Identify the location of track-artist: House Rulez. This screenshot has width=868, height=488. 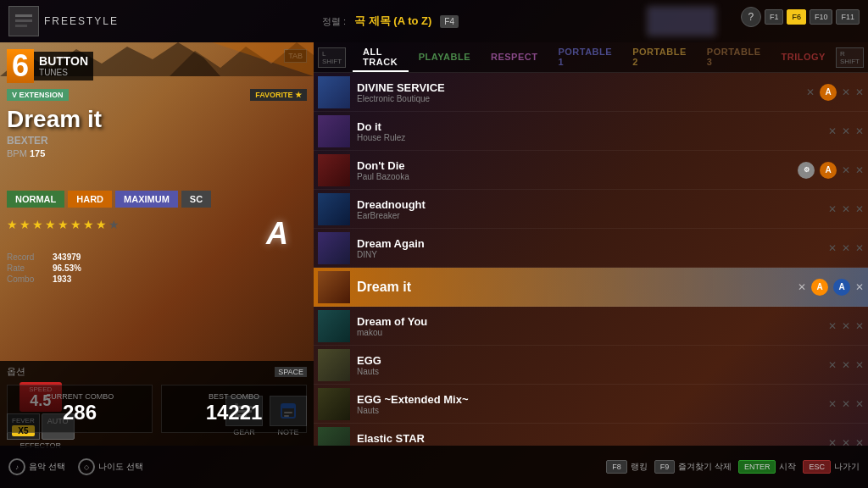
(589, 137).